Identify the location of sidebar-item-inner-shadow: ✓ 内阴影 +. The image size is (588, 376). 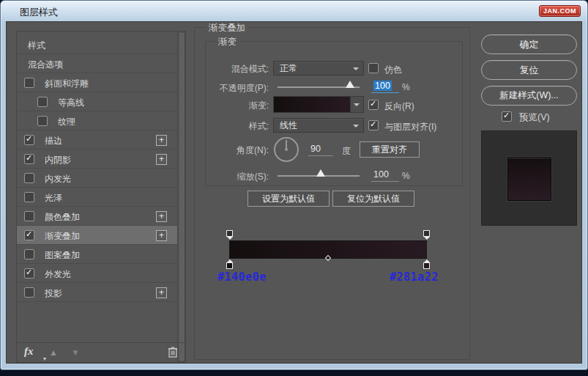
(101, 159).